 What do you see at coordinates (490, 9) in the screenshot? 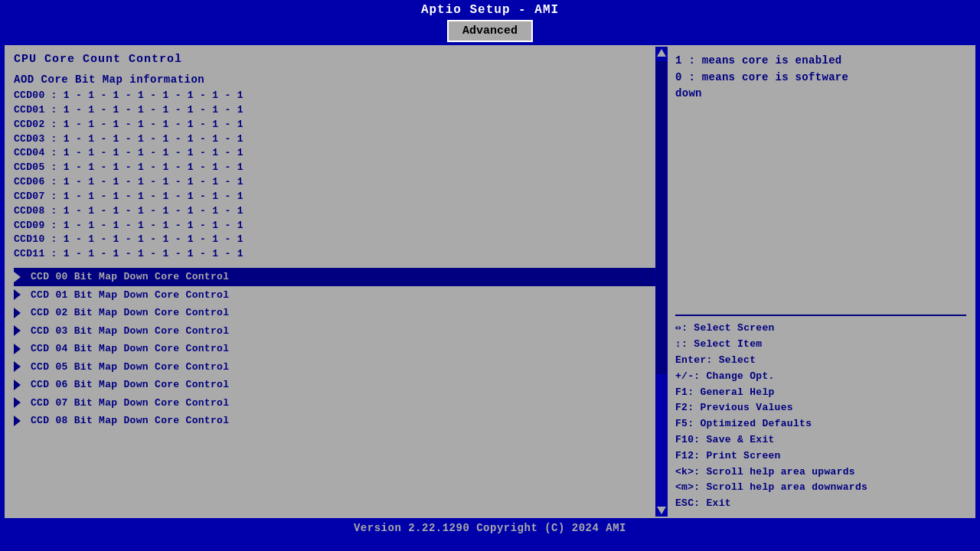
I see `title-bar: Aptio Setup - AMI` at bounding box center [490, 9].